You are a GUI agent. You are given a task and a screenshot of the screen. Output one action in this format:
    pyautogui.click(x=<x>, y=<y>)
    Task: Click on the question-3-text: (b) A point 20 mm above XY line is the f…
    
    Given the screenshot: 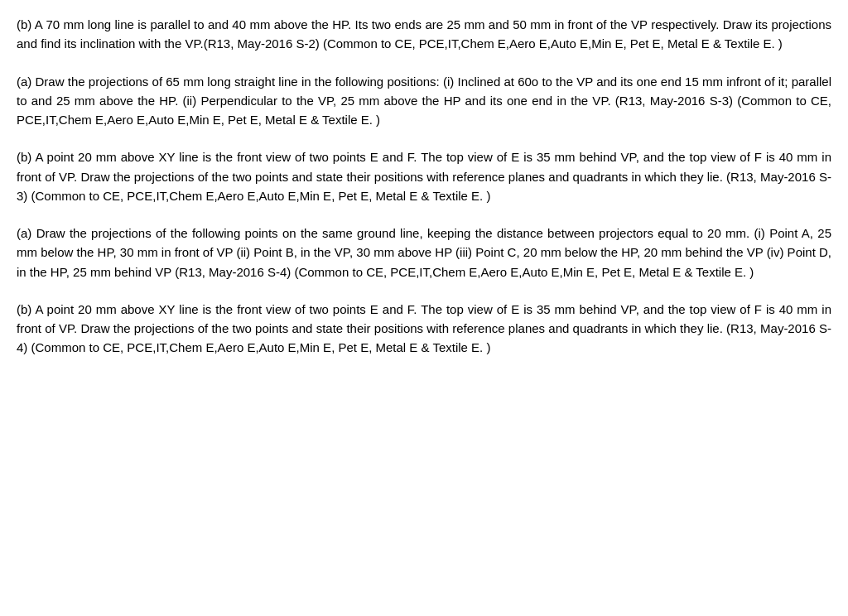 What is the action you would take?
    pyautogui.click(x=424, y=176)
    